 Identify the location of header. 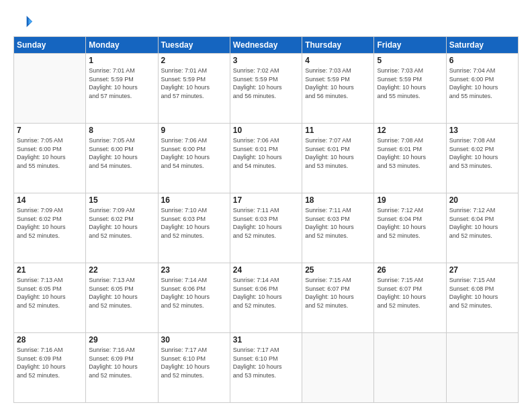
(266, 21).